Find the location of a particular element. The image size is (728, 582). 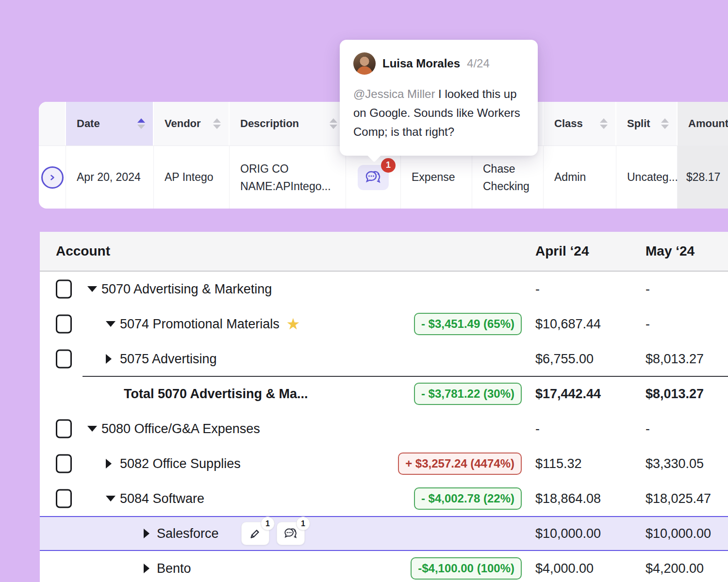

april-value: $18,864.08 is located at coordinates (568, 499).